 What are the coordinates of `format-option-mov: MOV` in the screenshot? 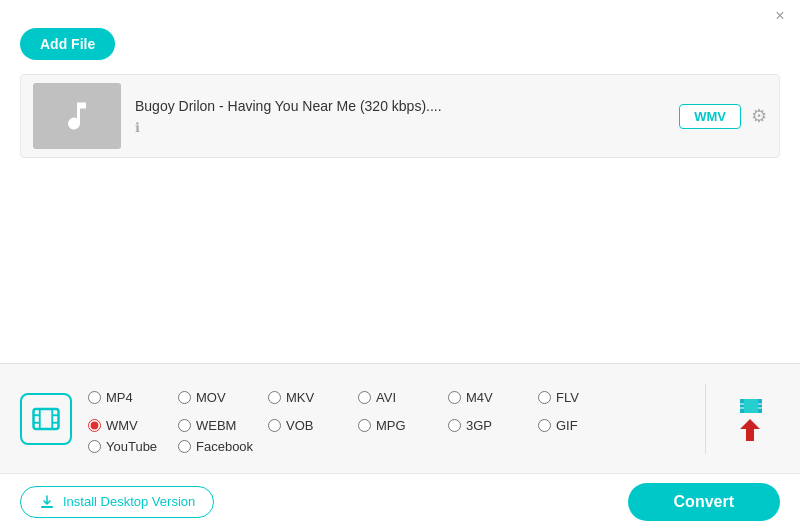 It's located at (223, 398).